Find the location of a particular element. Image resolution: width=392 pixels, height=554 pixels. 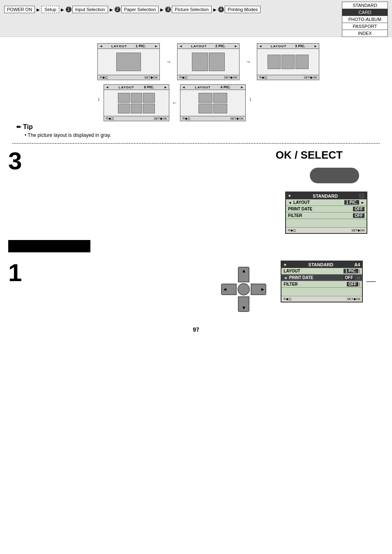

footer-left-1: ⟲◆◫ is located at coordinates (104, 77).